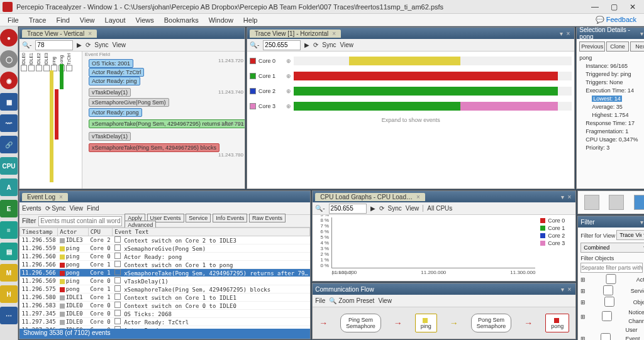 This screenshot has height=340, width=644. What do you see at coordinates (592, 47) in the screenshot?
I see `previous-button: Previous` at bounding box center [592, 47].